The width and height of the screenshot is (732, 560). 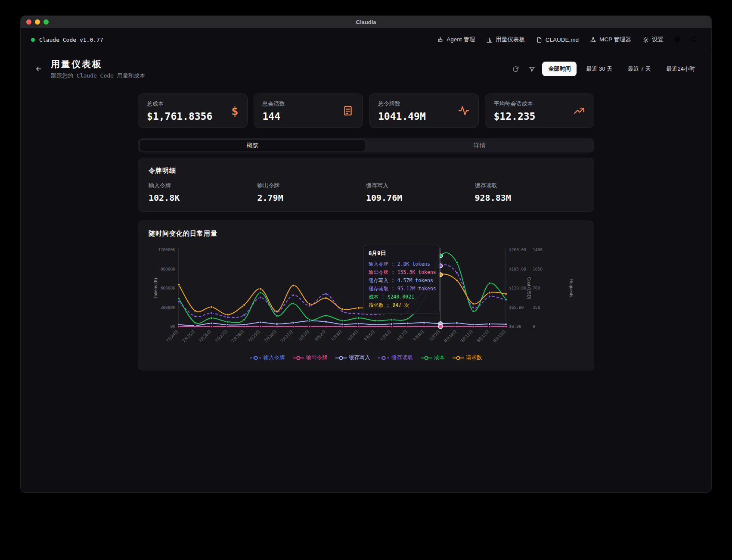 What do you see at coordinates (658, 40) in the screenshot?
I see `nav-label: 设置` at bounding box center [658, 40].